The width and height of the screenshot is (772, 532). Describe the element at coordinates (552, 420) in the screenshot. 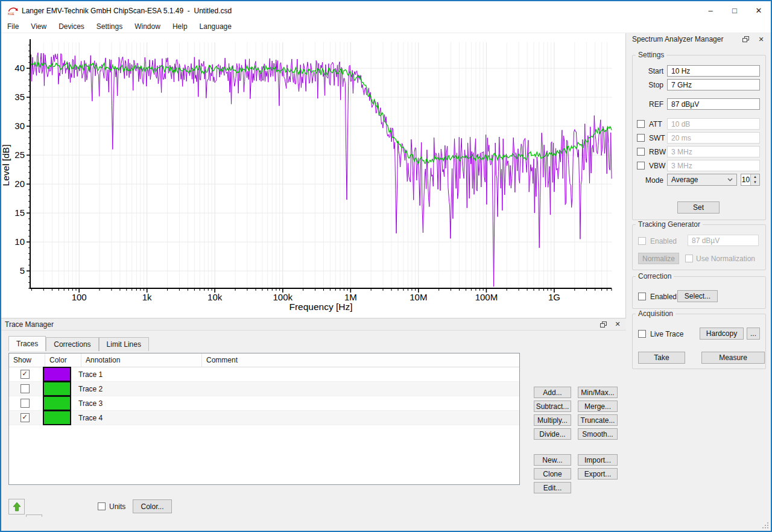

I see `multiply-button: Multiply...` at that location.